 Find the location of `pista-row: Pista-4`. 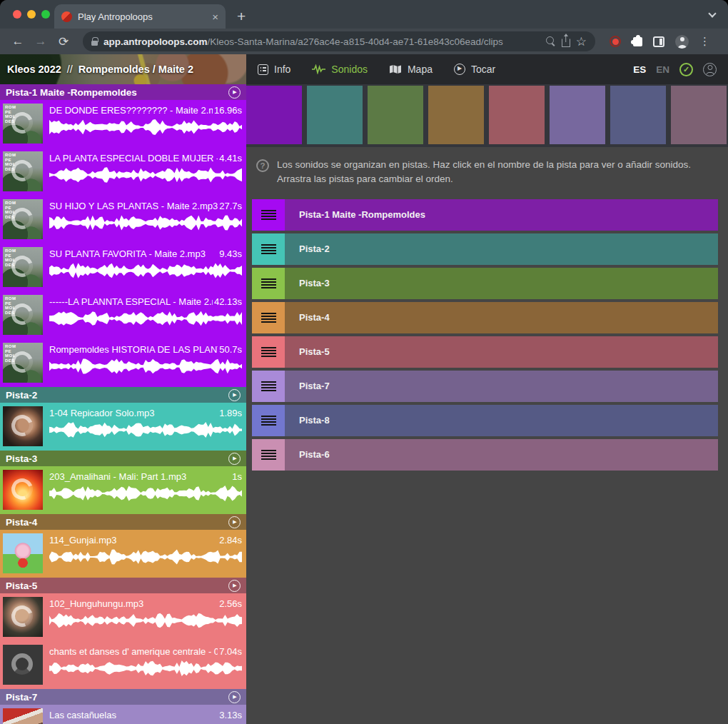

pista-row: Pista-4 is located at coordinates (485, 318).